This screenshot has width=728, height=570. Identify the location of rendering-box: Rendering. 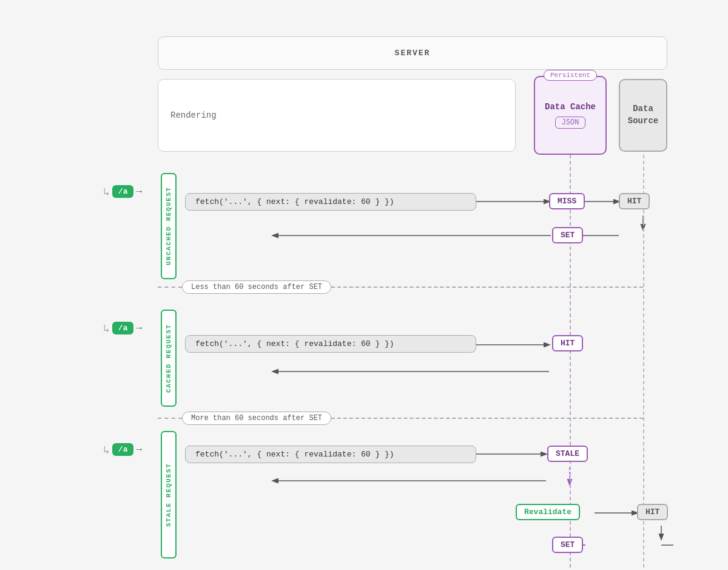
(337, 115).